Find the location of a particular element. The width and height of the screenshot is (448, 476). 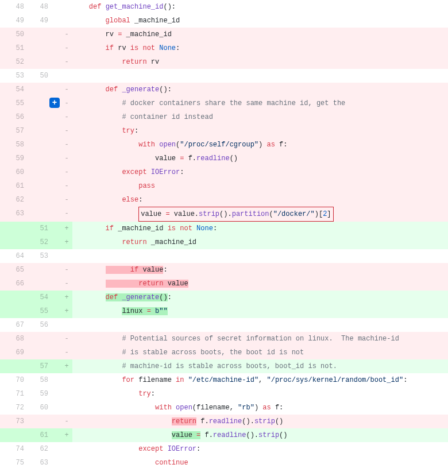

line-number-new: 53 is located at coordinates (36, 256).